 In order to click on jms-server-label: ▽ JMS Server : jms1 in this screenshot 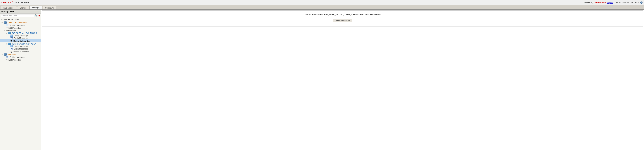, I will do `click(20, 19)`.